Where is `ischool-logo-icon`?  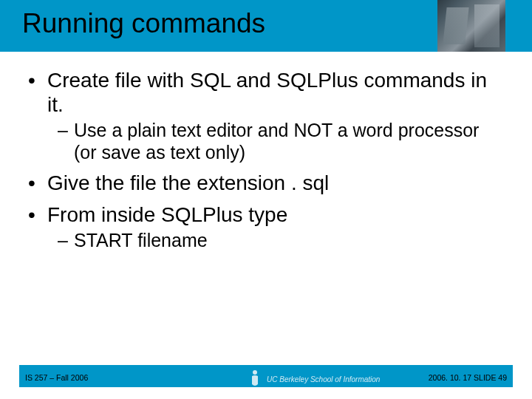 ischool-logo-icon is located at coordinates (255, 379).